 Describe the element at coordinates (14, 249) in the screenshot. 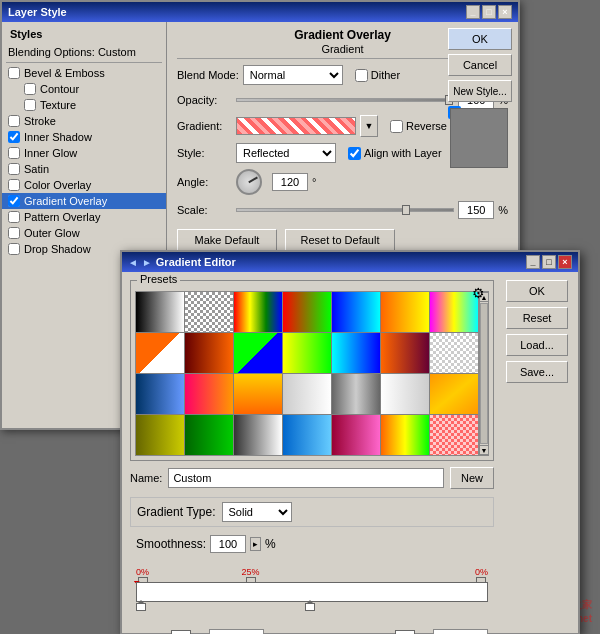

I see `drop-shadow-checkbox` at that location.